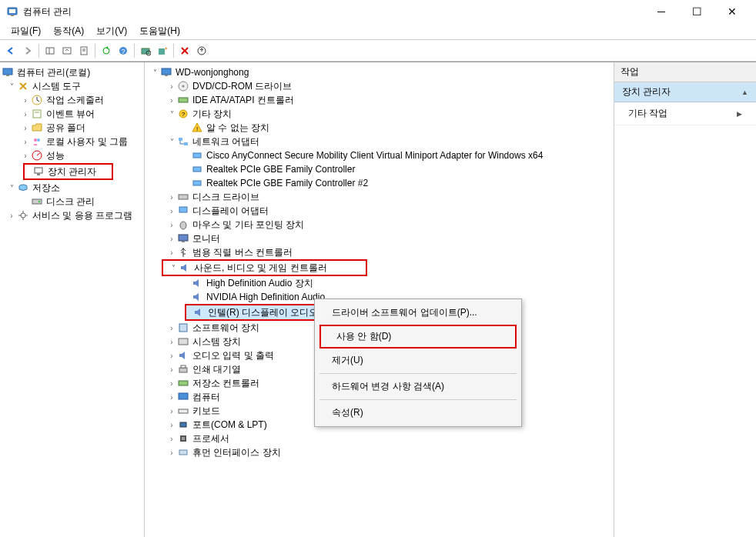 Image resolution: width=756 pixels, height=537 pixels. I want to click on device-network: ˅네트워크 어댑터, so click(379, 142).